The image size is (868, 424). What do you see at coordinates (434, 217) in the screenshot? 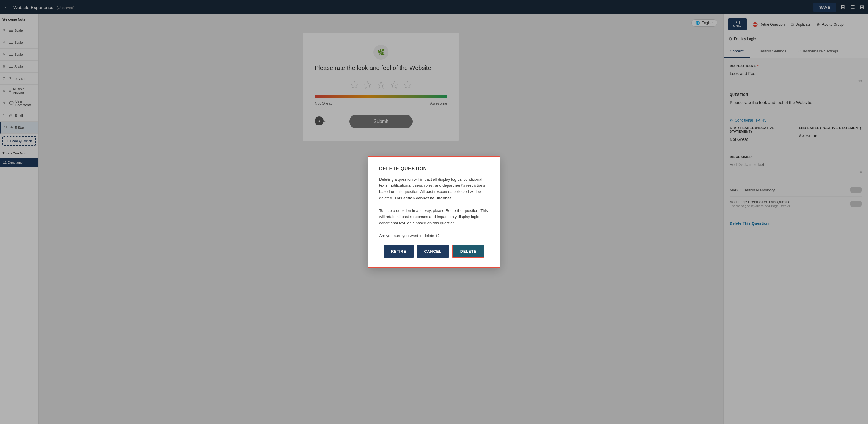
I see `modal-body-paragraph-2: To hide a question in a survey, please R…` at bounding box center [434, 217].